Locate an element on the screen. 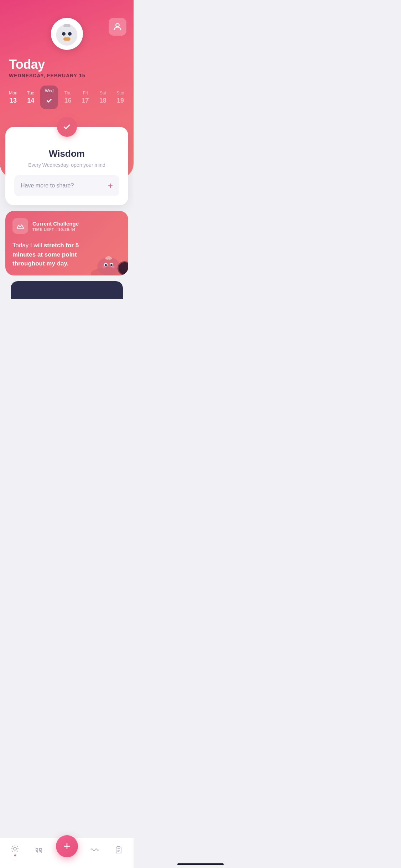 The height and width of the screenshot is (868, 401). day-num-fri: 17 is located at coordinates (85, 100).